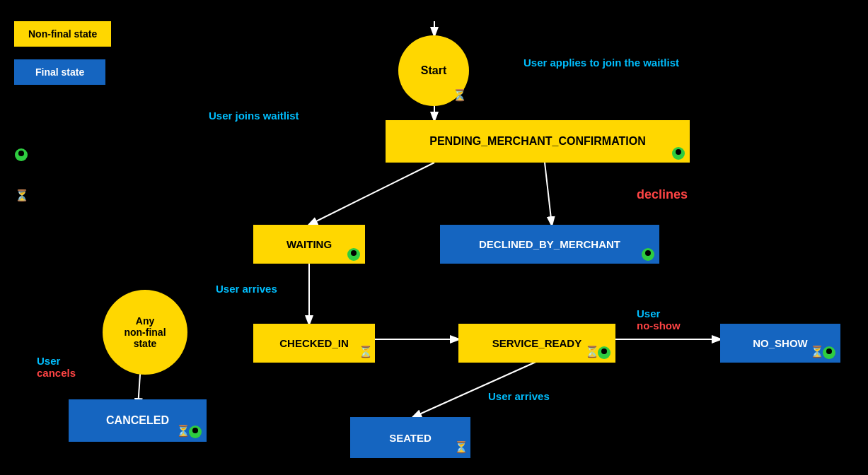  What do you see at coordinates (662, 194) in the screenshot?
I see `declines-text: declines` at bounding box center [662, 194].